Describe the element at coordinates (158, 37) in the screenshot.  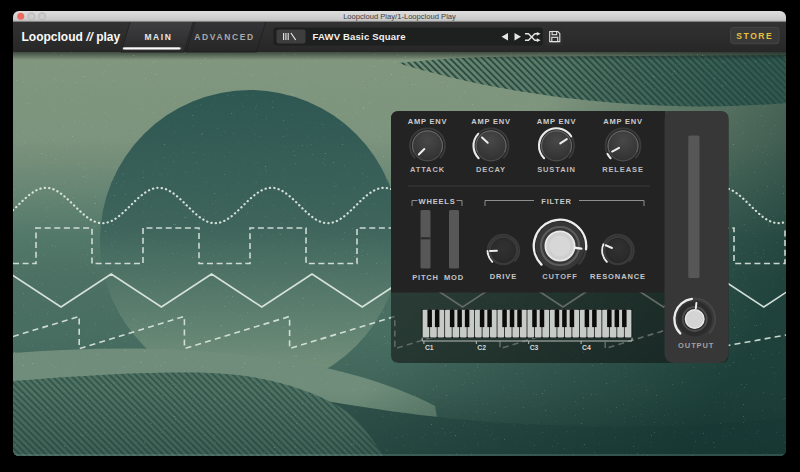
I see `svg-text: MAIN` at that location.